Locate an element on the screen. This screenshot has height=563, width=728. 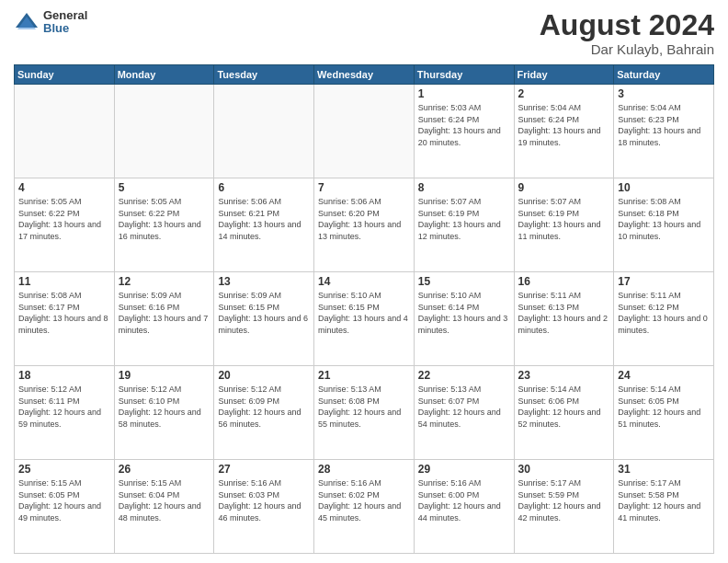
calendar-day-cell: 18Sunrise: 5:12 AMSunset: 6:11 PMDayligh… is located at coordinates (64, 413).